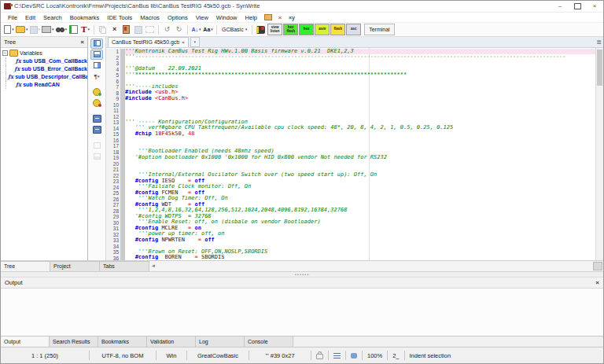 Image resolution: width=604 pixels, height=364 pixels. I want to click on bottom-tab-log: Log, so click(220, 342).